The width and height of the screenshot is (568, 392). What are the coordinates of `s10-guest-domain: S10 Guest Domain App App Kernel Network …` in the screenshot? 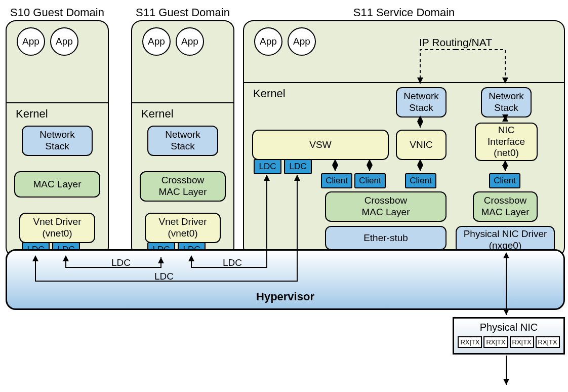 It's located at (57, 139).